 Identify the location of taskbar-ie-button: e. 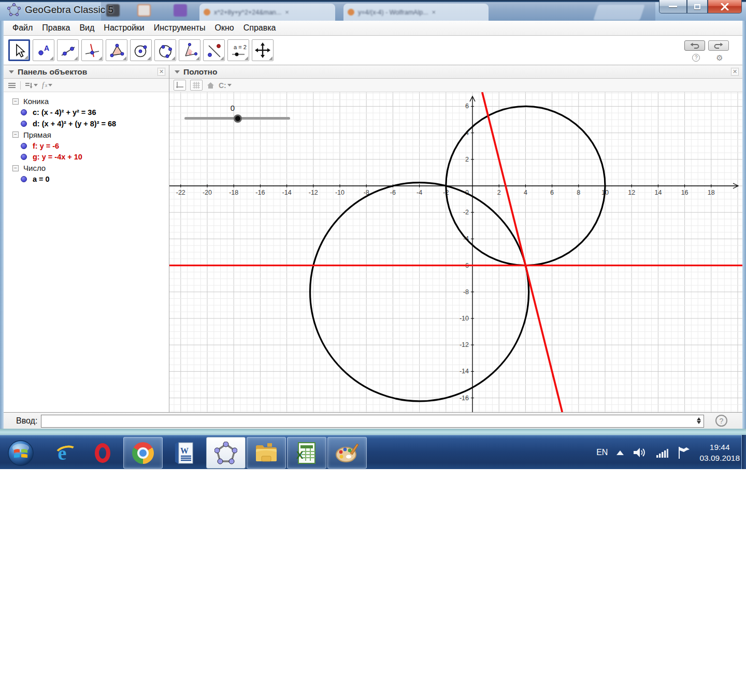
(62, 453).